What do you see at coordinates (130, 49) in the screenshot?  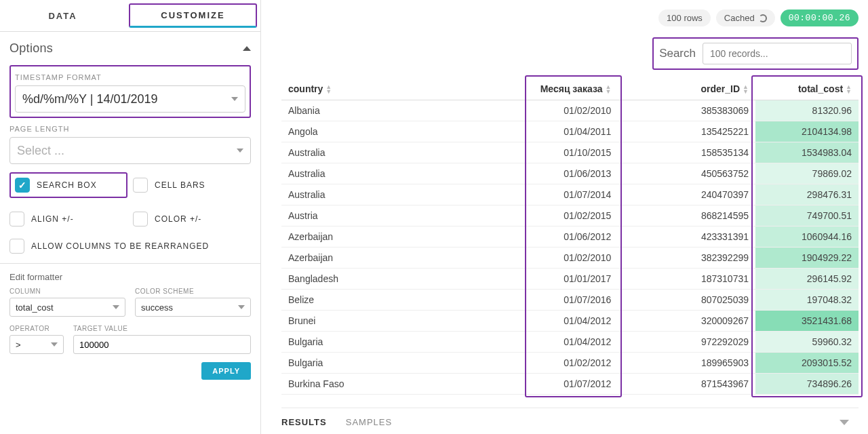 I see `options-header: Options` at bounding box center [130, 49].